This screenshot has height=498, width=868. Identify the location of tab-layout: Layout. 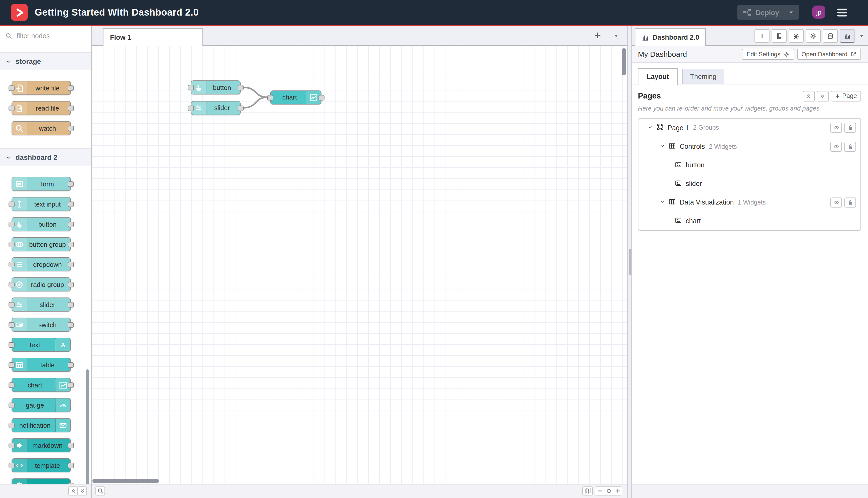
(658, 77).